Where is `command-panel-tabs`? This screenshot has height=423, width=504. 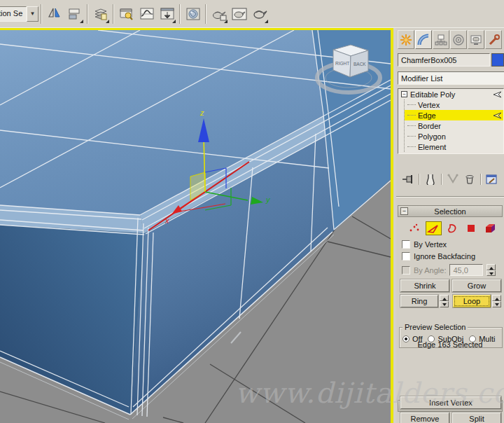 command-panel-tabs is located at coordinates (451, 41).